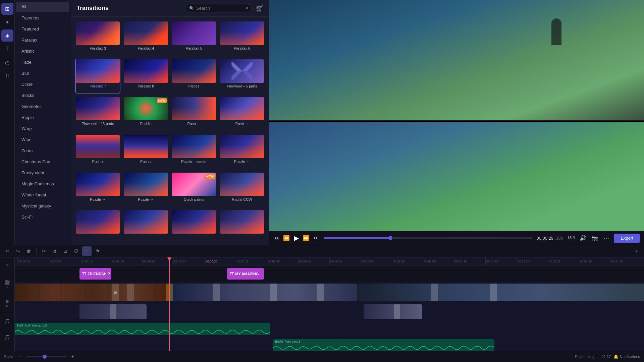 The width and height of the screenshot is (644, 362). Describe the element at coordinates (242, 190) in the screenshot. I see `transition-radial-ccw: Radial CCW` at that location.